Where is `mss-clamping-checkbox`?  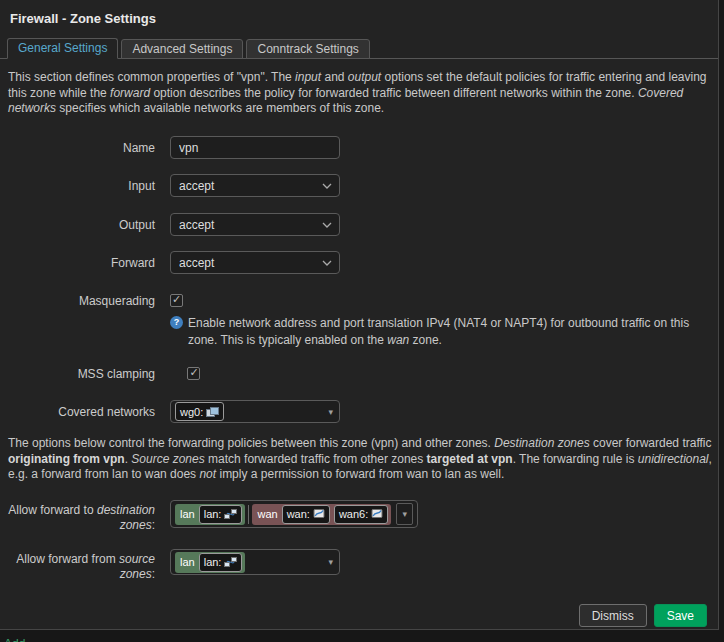
mss-clamping-checkbox is located at coordinates (194, 374).